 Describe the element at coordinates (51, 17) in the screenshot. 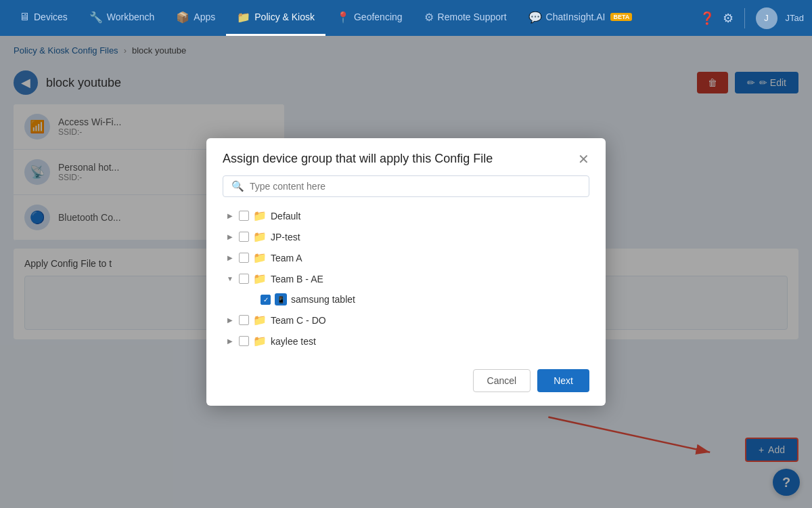

I see `nav-label-devices: Devices` at that location.